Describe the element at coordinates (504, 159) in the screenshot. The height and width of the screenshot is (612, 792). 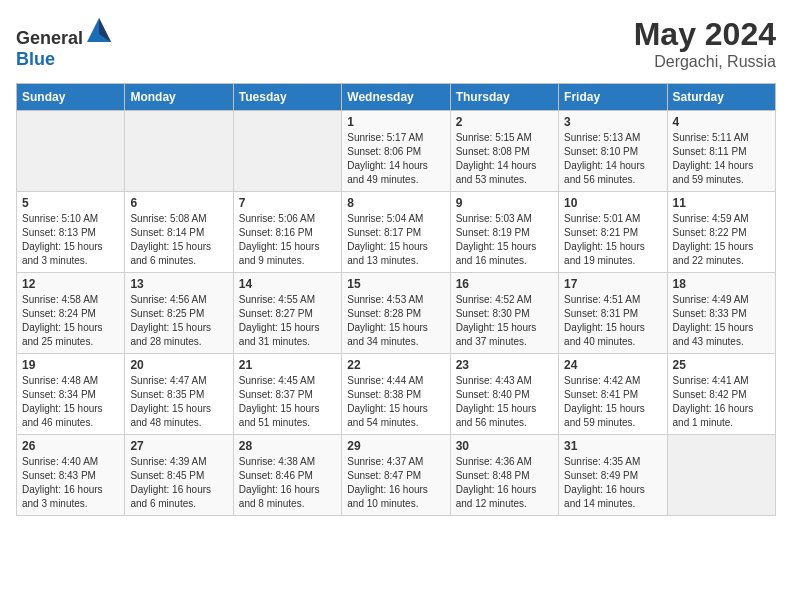
I see `day-info: Sunrise: 5:15 AMSunset: 8:08 PMDaylight:…` at that location.